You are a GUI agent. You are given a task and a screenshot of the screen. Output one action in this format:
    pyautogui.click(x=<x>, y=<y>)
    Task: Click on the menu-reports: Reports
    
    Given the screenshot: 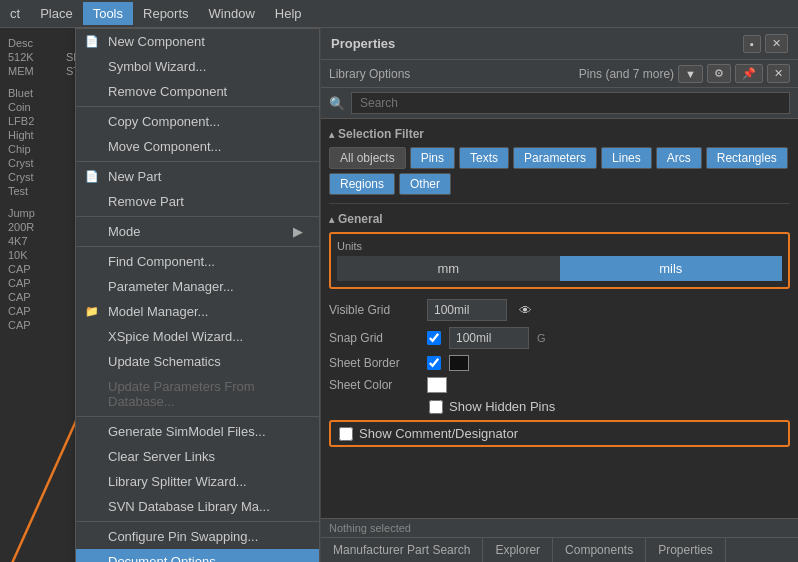 What is the action you would take?
    pyautogui.click(x=166, y=14)
    